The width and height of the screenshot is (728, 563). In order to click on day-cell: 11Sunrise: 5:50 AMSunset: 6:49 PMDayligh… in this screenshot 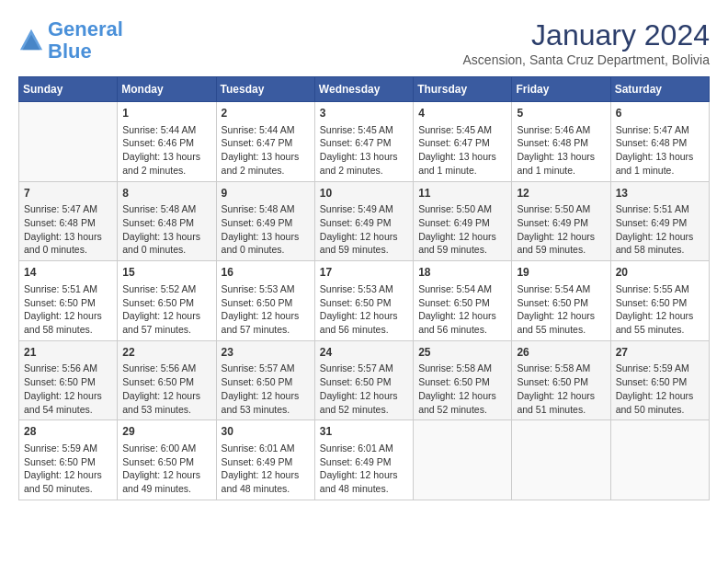, I will do `click(463, 221)`.